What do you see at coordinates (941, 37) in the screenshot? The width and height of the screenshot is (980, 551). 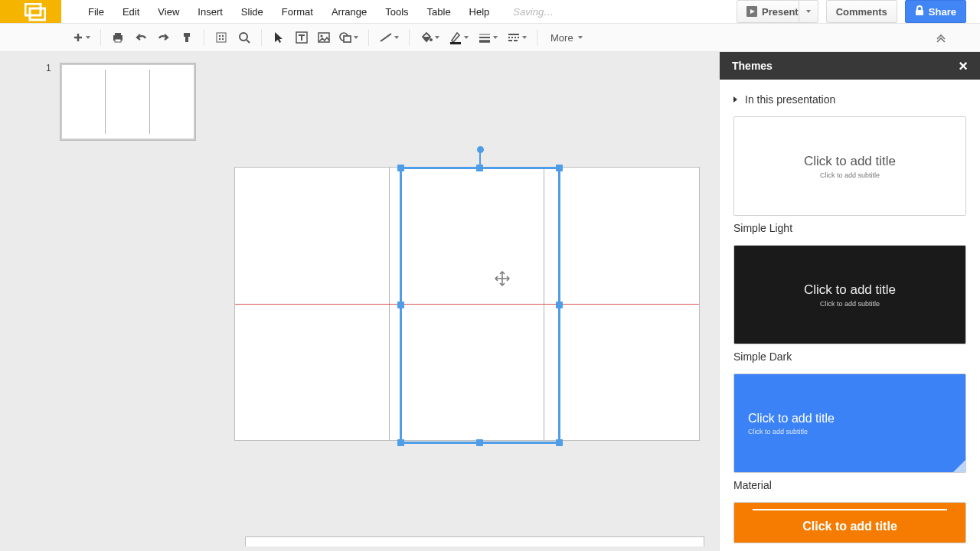 I see `toolbar-collapse-button` at bounding box center [941, 37].